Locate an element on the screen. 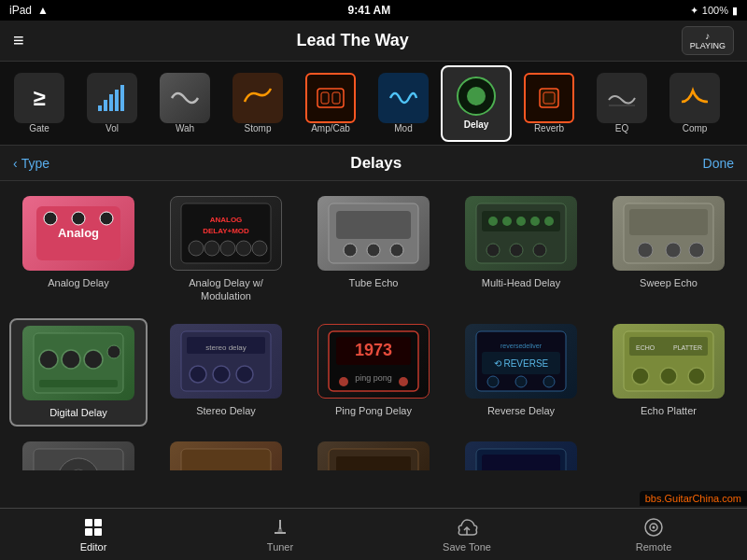 The width and height of the screenshot is (747, 560). playing-label: PLAYING is located at coordinates (708, 46).